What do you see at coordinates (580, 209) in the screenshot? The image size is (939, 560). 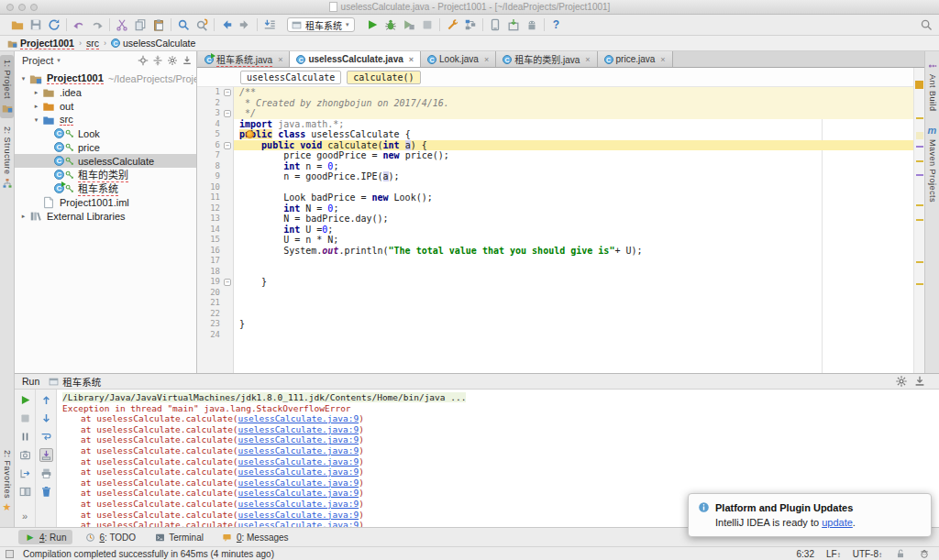 I see `code-line: int N = 0;` at bounding box center [580, 209].